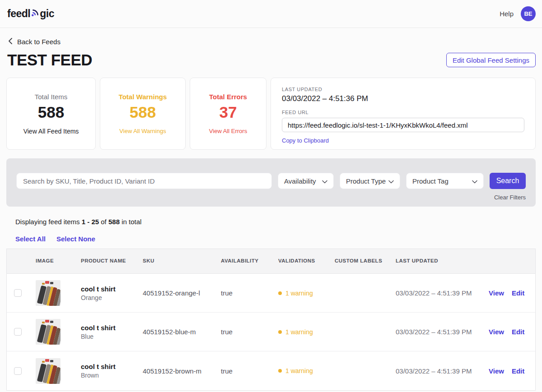  What do you see at coordinates (403, 125) in the screenshot?
I see `feed-url-input` at bounding box center [403, 125].